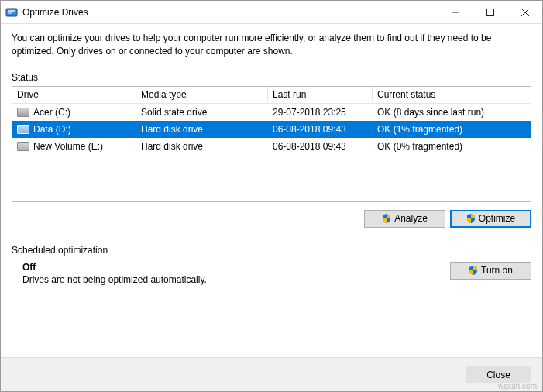  What do you see at coordinates (230, 12) in the screenshot?
I see `window-title: Optimize Drives` at bounding box center [230, 12].